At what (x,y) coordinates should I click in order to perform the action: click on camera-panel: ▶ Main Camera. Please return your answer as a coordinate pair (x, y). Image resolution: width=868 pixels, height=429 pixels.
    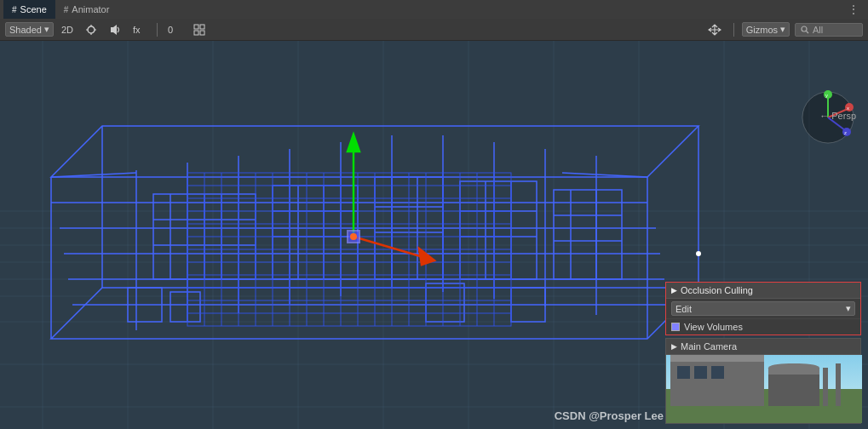
    Looking at the image, I should click on (763, 381).